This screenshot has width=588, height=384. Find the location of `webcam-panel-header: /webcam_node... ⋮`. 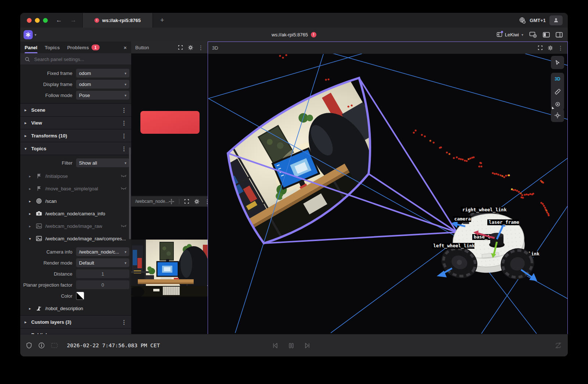

webcam-panel-header: /webcam_node... ⋮ is located at coordinates (169, 201).